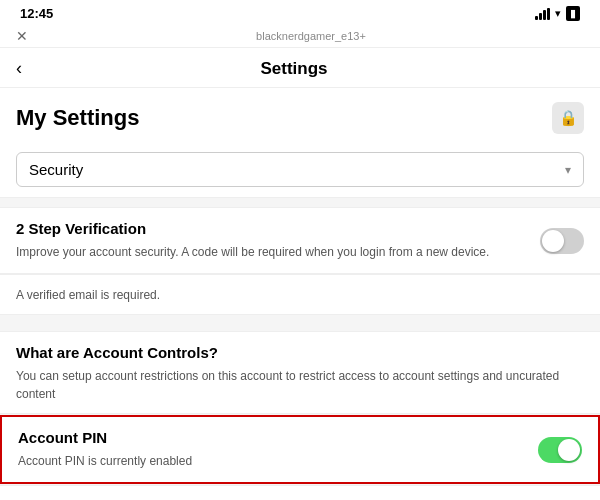  Describe the element at coordinates (542, 14) in the screenshot. I see `signal-bars-icon` at that location.